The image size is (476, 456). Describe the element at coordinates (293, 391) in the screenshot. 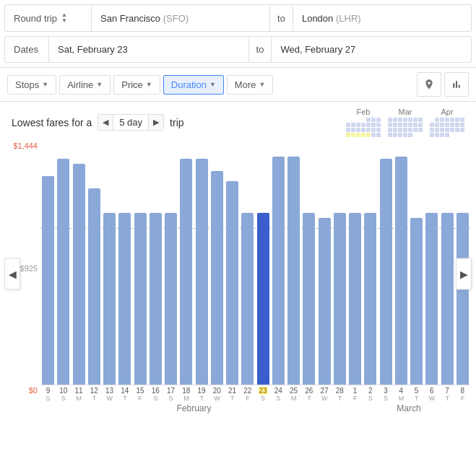

I see `x-date: 25` at that location.